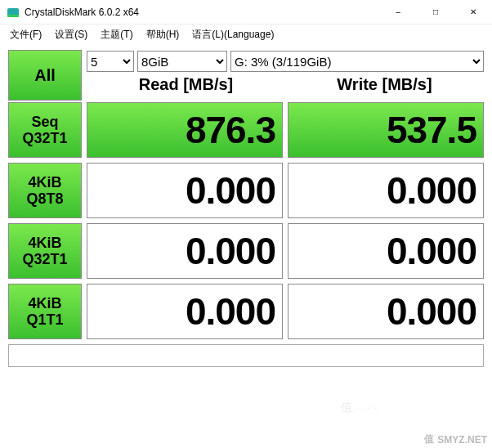 The height and width of the screenshot is (448, 492). What do you see at coordinates (246, 12) in the screenshot?
I see `titlebar: CrystalDiskMark 6.0.2 x64 – □ ✕` at bounding box center [246, 12].